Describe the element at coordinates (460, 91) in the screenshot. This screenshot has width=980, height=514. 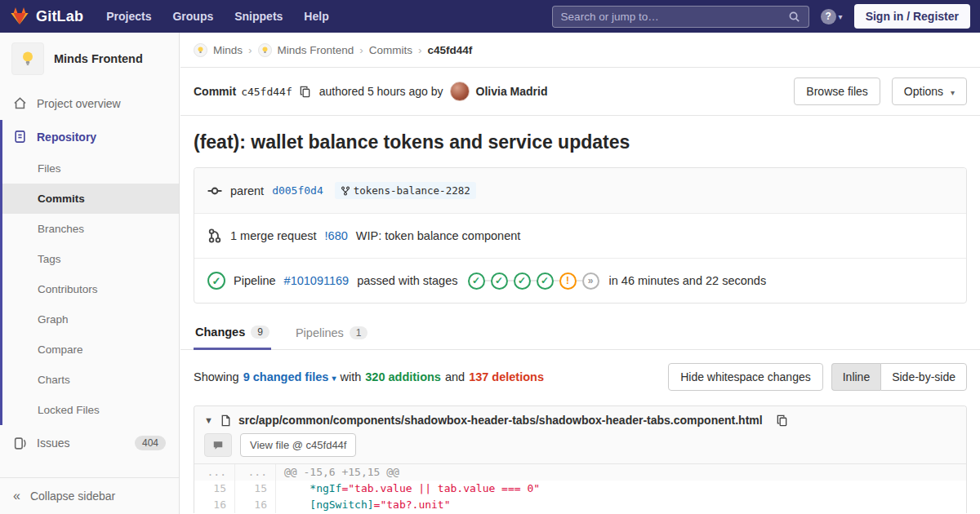
I see `author-avatar` at that location.